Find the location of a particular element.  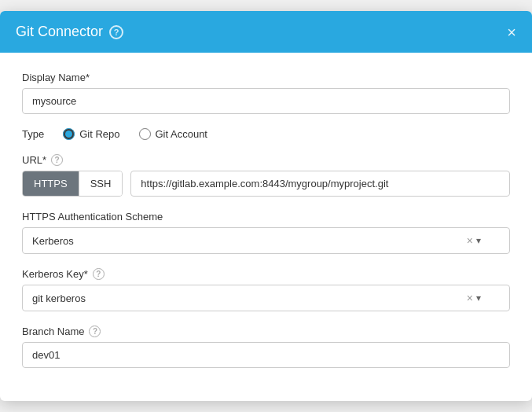

header-left: Git Connector ? is located at coordinates (69, 31).